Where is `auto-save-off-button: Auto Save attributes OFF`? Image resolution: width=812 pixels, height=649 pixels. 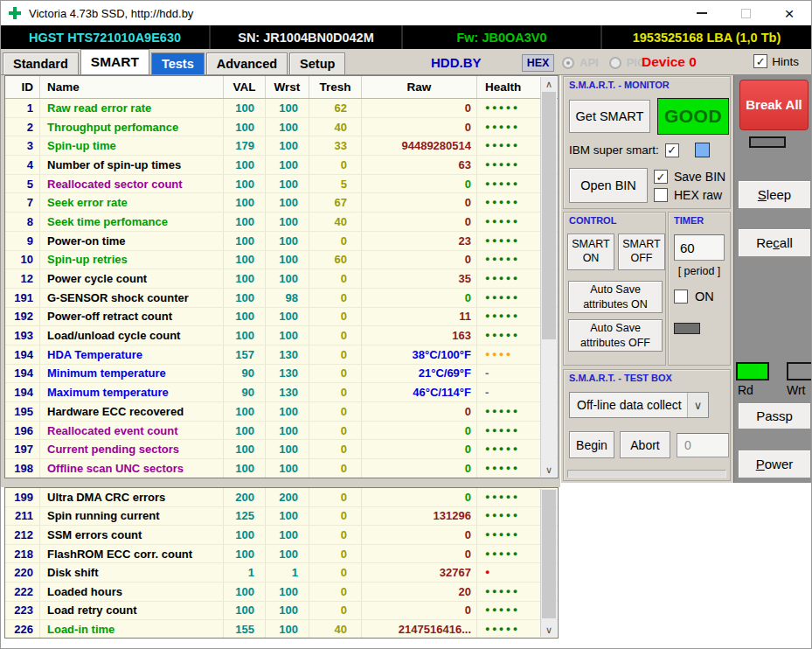
auto-save-off-button: Auto Save attributes OFF is located at coordinates (615, 336).